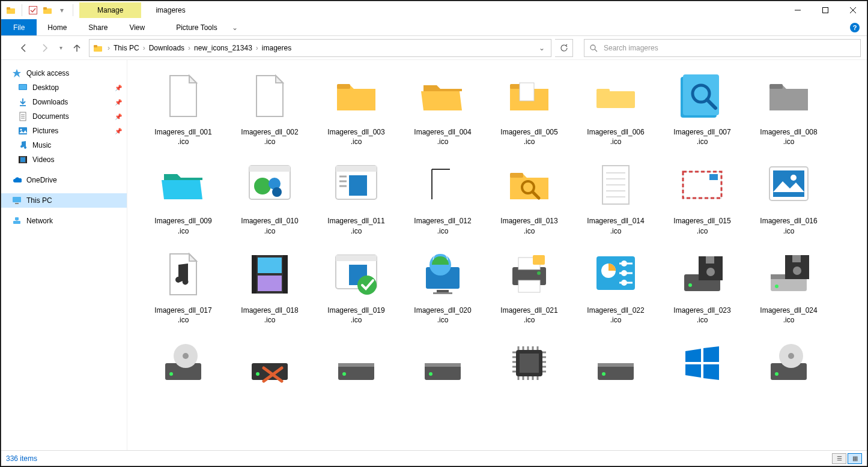  What do you see at coordinates (183, 107) in the screenshot?
I see `file-item: Imageres_dll_001 .ico` at bounding box center [183, 107].